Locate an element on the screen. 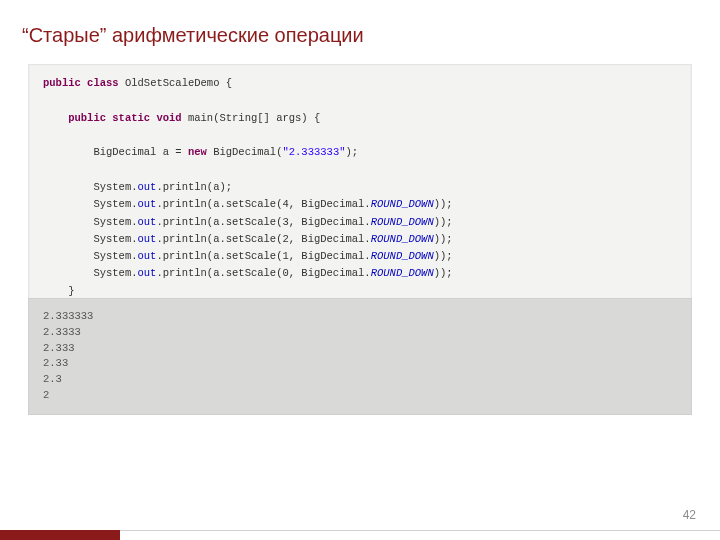  code-text: .println(a.setScale(3, BigDecimal. is located at coordinates (263, 222).